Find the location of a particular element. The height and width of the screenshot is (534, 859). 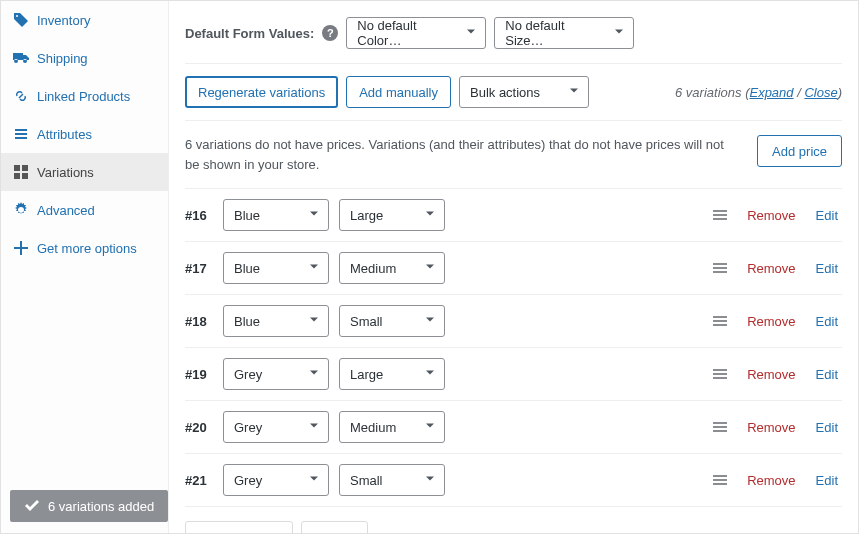

regenerate-variations-button: Regenerate variations is located at coordinates (262, 92).